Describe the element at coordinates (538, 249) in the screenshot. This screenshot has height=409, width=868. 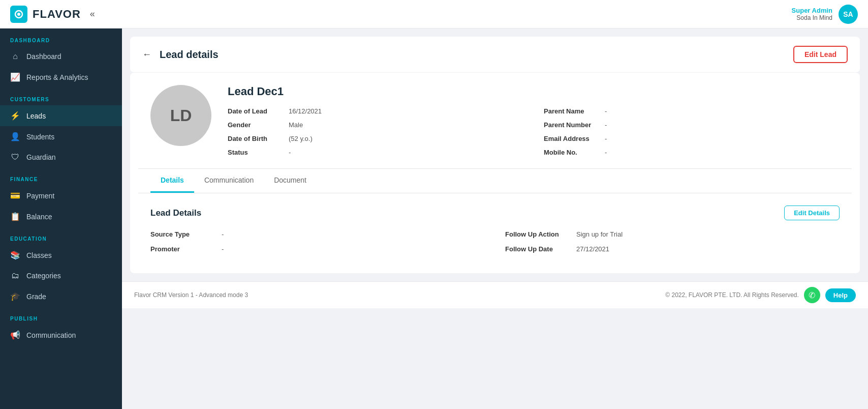
I see `follow-up-date-label: Follow Up Date` at that location.